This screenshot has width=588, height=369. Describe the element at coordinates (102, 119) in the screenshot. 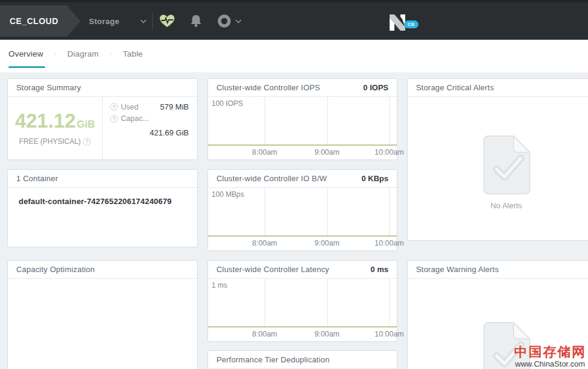

I see `storage-summary-card: Storage Summary 421.12GiB FREE (PHYSICAL…` at that location.